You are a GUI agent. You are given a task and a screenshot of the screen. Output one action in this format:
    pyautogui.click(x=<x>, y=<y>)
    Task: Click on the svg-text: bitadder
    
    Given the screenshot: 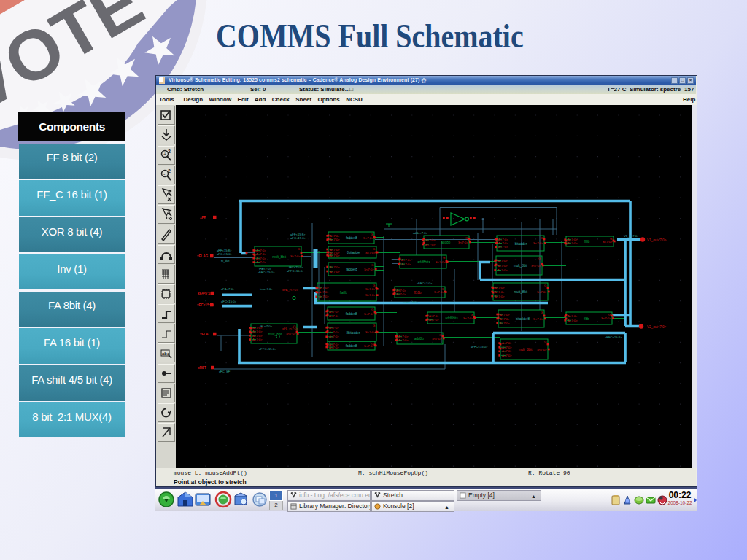 What is the action you would take?
    pyautogui.click(x=521, y=244)
    